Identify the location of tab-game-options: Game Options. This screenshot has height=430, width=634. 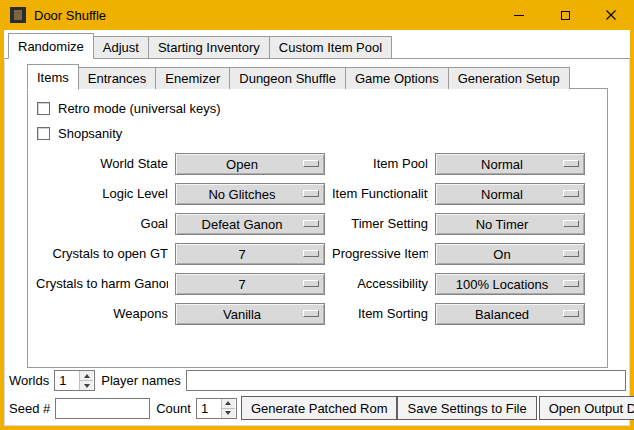
(397, 78).